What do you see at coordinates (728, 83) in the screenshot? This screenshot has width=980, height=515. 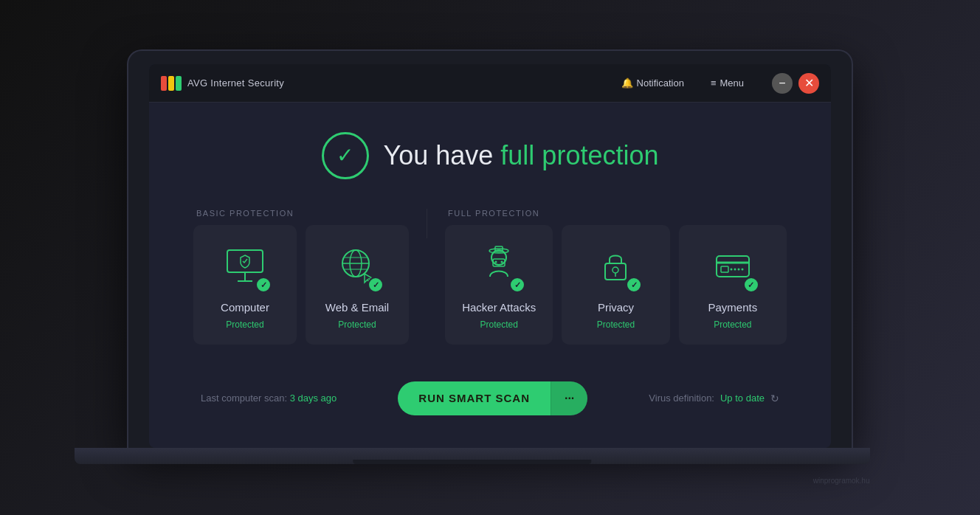 I see `menu-button: ≡ Menu` at bounding box center [728, 83].